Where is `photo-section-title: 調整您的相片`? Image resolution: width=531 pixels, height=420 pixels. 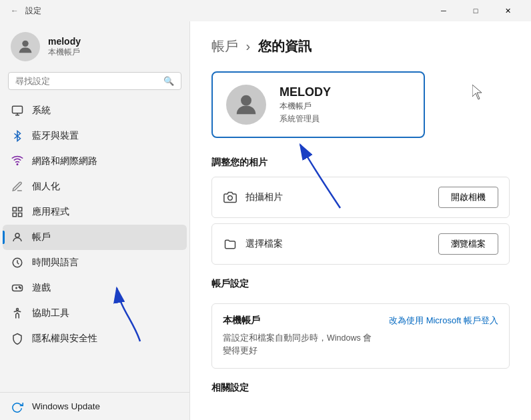
photo-section-title: 調整您的相片 is located at coordinates (360, 163).